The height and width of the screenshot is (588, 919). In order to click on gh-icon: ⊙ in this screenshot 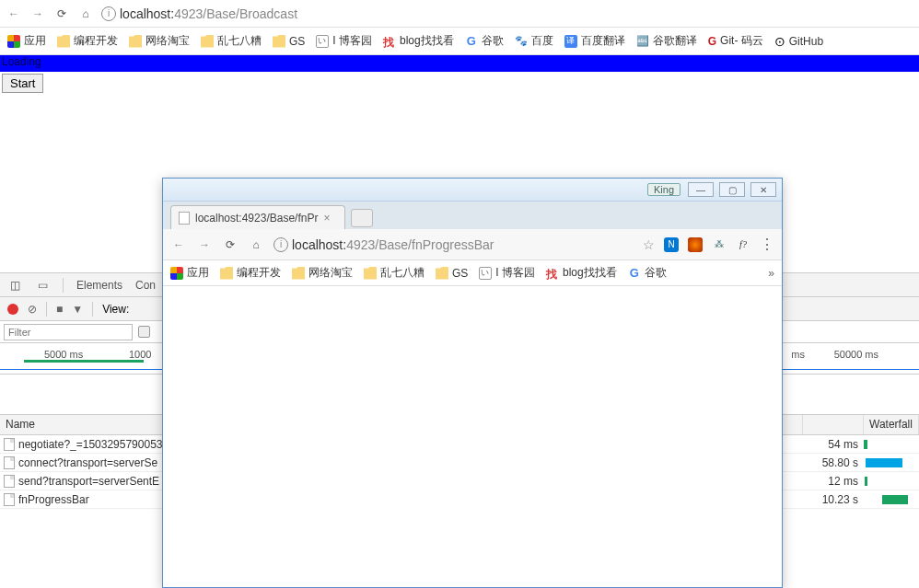, I will do `click(780, 41)`.